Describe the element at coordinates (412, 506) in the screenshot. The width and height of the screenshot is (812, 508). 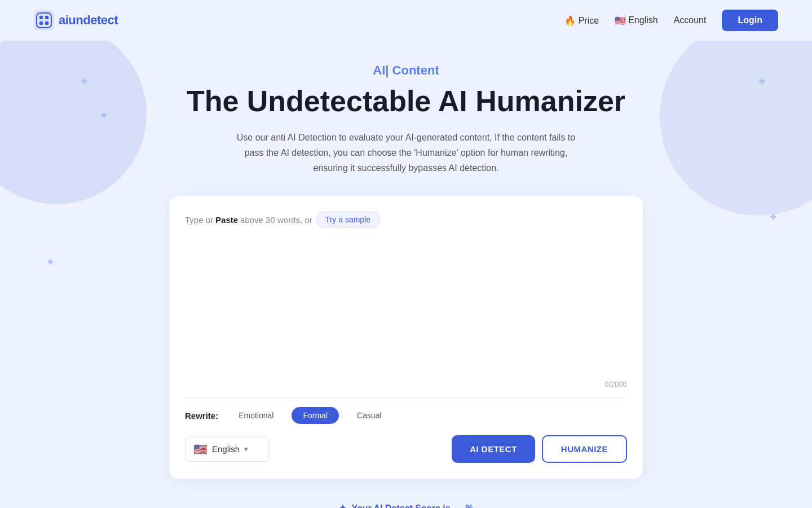
I see `score-title-text: Your AI Detect Score is __ %` at that location.